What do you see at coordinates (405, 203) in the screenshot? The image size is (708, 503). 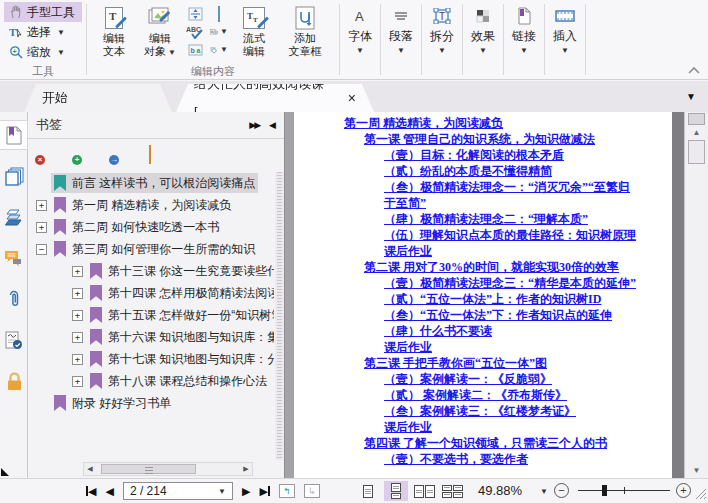 I see `toc-link: 于至简”` at bounding box center [405, 203].